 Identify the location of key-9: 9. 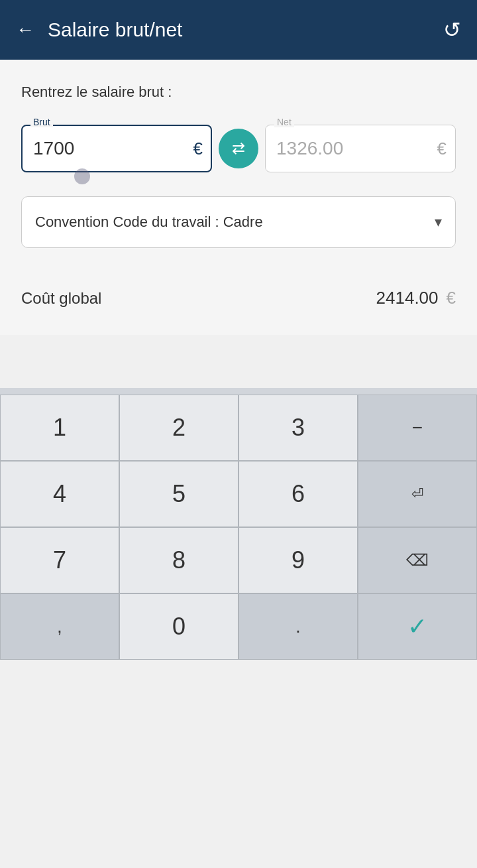
(298, 560).